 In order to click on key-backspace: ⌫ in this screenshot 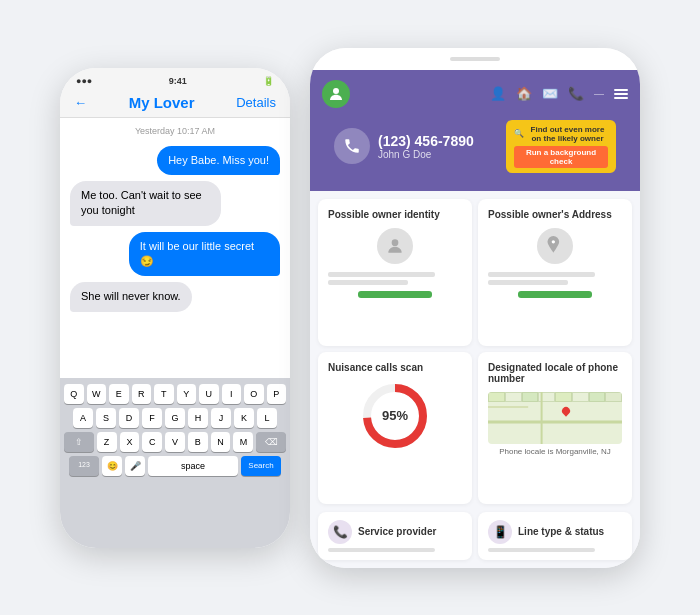, I will do `click(271, 442)`.